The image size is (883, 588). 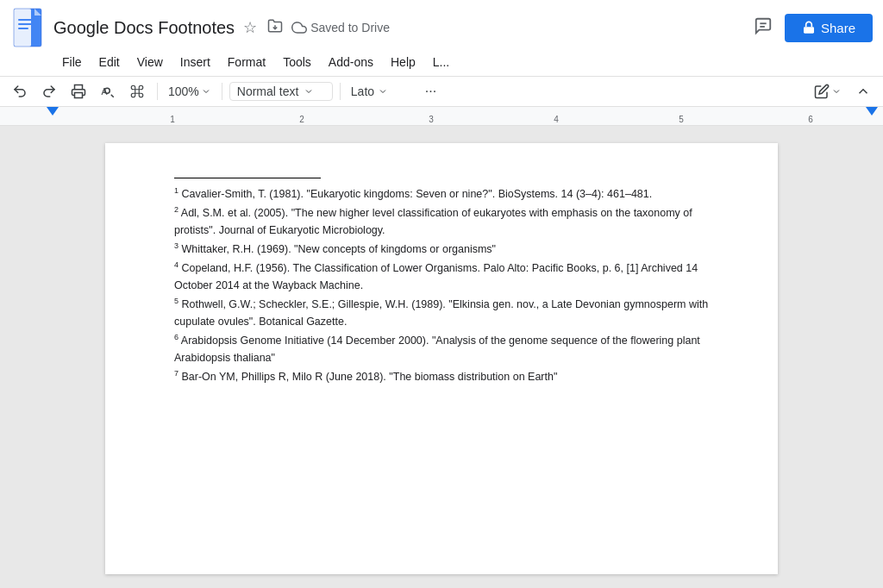 I want to click on menu-view: View, so click(x=150, y=62).